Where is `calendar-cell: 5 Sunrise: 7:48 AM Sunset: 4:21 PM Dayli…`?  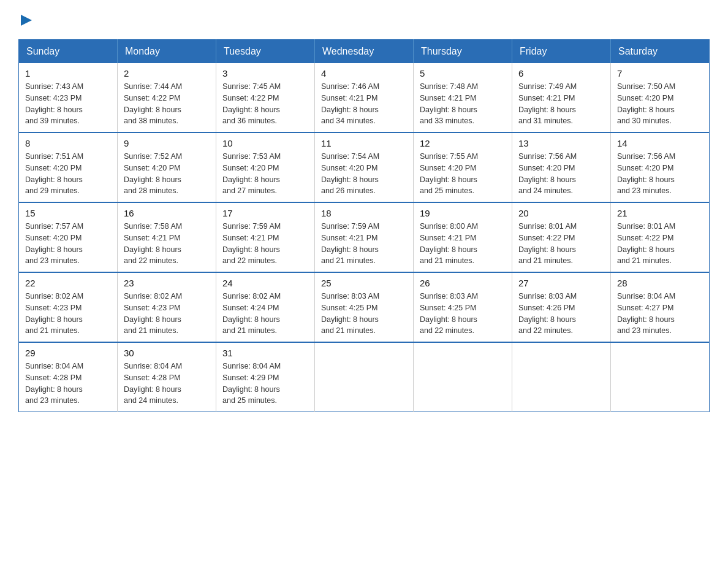 calendar-cell: 5 Sunrise: 7:48 AM Sunset: 4:21 PM Dayli… is located at coordinates (463, 98).